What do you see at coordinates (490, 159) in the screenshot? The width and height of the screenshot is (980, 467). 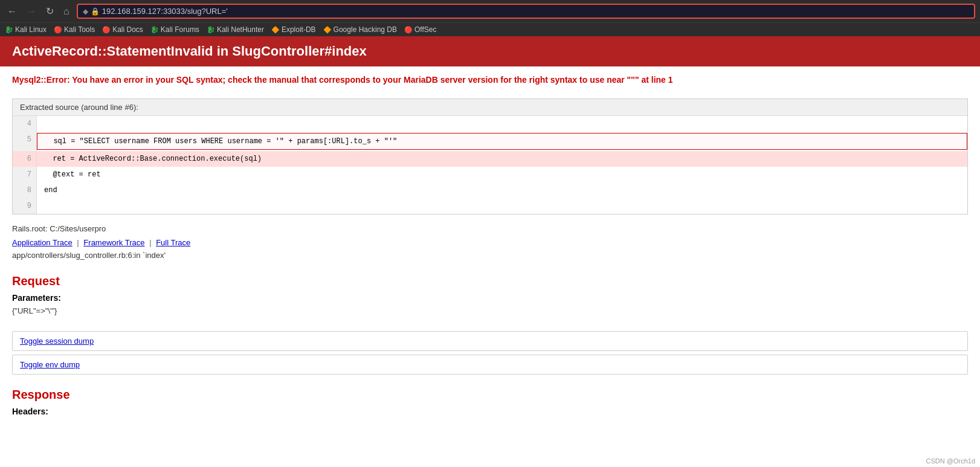 I see `code-line-6: 6 ret = ActiveRecord::Base.connection.ex…` at bounding box center [490, 159].